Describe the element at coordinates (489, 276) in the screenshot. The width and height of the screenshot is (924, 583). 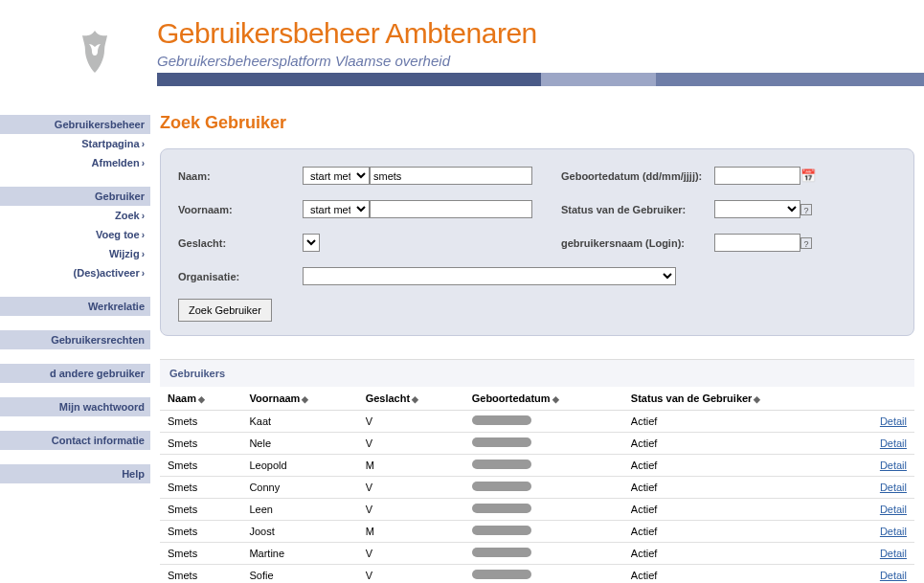
I see `organisatie-select` at that location.